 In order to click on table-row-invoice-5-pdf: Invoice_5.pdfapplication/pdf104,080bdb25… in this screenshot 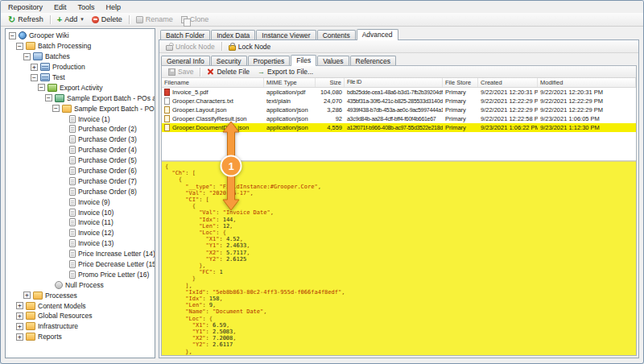, I will do `click(399, 92)`.